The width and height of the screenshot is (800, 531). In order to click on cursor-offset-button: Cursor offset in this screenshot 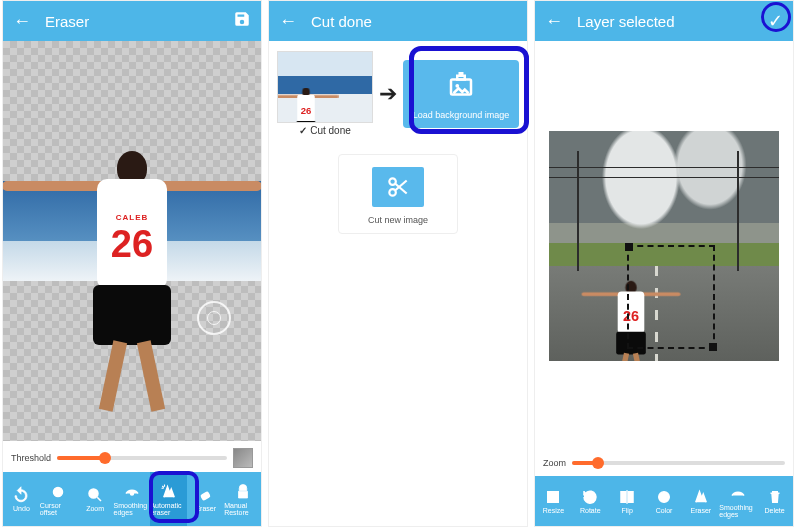, I will do `click(58, 499)`.